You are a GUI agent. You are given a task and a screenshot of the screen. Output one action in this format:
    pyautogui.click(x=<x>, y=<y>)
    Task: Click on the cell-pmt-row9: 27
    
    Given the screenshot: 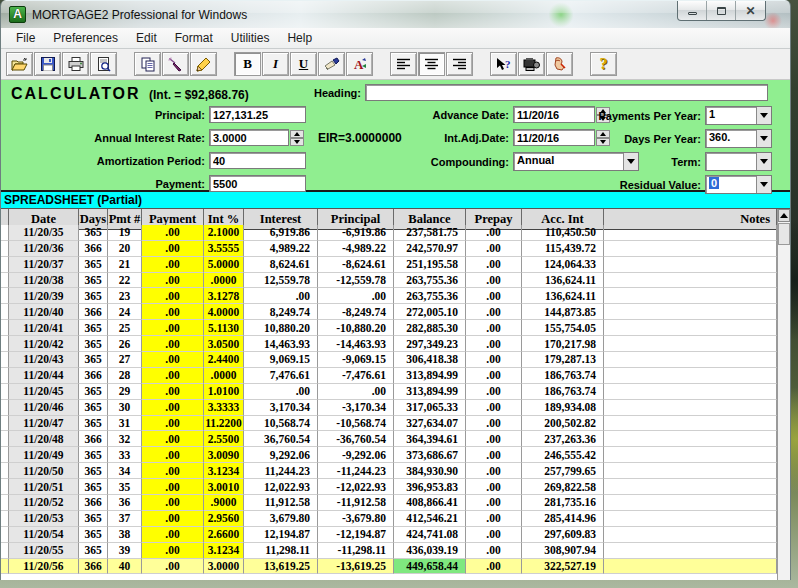 What is the action you would take?
    pyautogui.click(x=125, y=360)
    